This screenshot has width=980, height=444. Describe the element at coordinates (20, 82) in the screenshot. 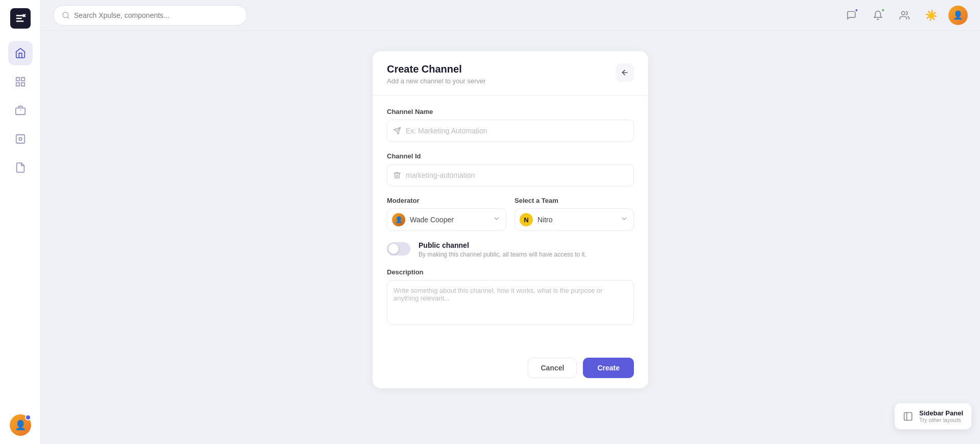

I see `sidebar-item-grid` at that location.